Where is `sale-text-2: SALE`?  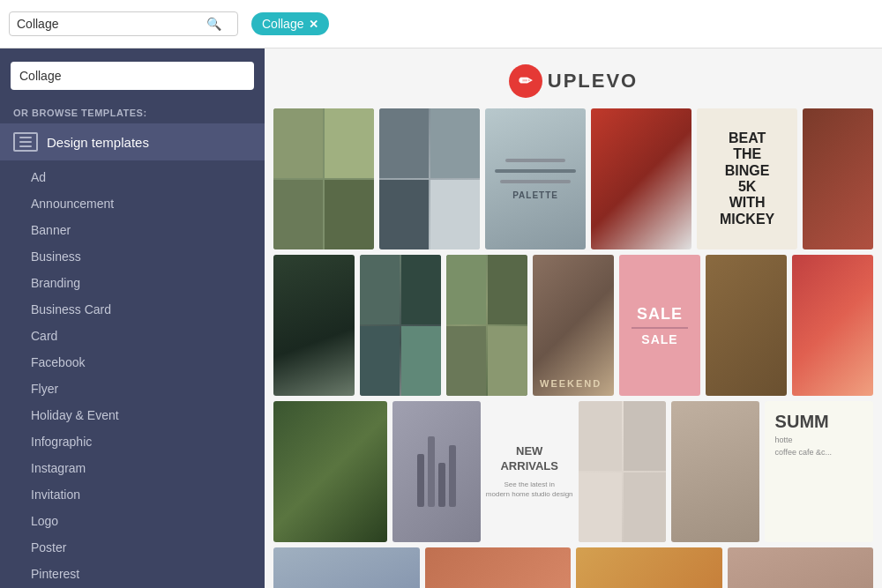
sale-text-2: SALE is located at coordinates (660, 339).